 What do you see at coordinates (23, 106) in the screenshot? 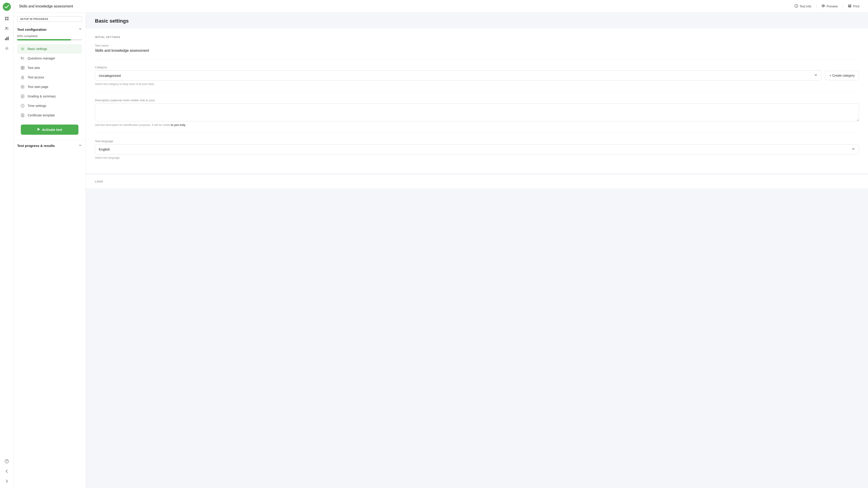
I see `time-settings-icon` at bounding box center [23, 106].